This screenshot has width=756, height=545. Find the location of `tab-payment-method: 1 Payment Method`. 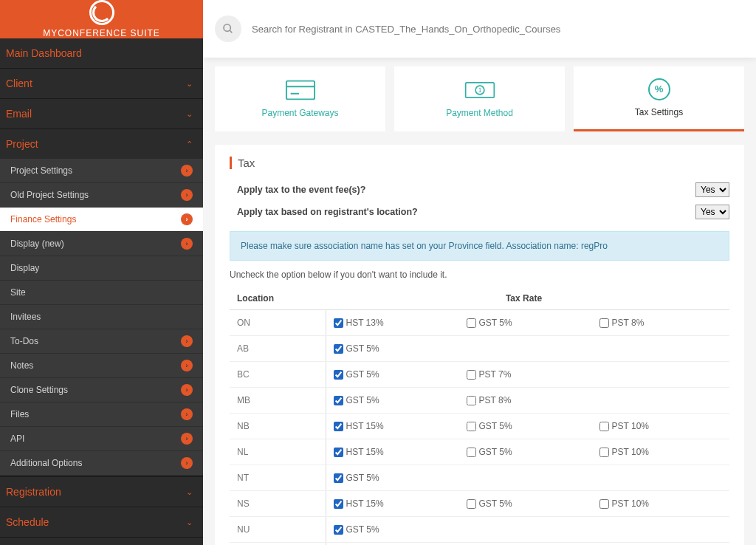

tab-payment-method: 1 Payment Method is located at coordinates (480, 99).